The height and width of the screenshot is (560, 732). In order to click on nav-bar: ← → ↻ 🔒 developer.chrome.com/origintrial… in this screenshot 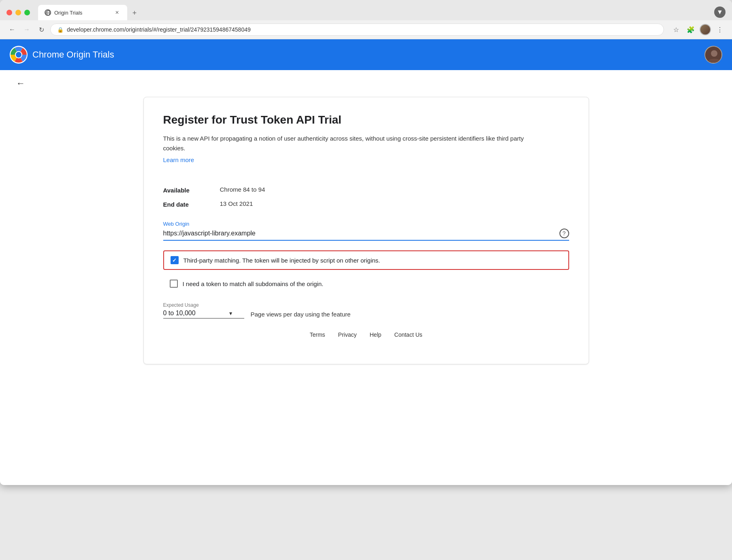, I will do `click(366, 30)`.